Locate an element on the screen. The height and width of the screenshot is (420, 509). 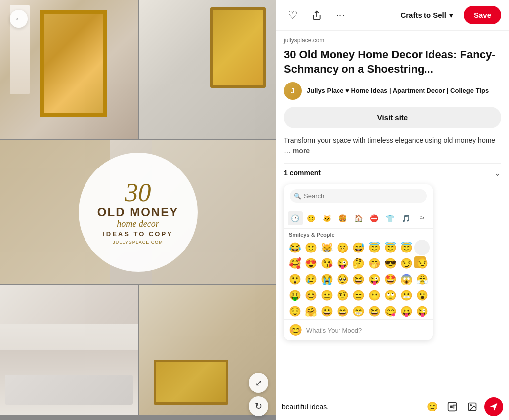
emoji-item: 😏 is located at coordinates (406, 263).